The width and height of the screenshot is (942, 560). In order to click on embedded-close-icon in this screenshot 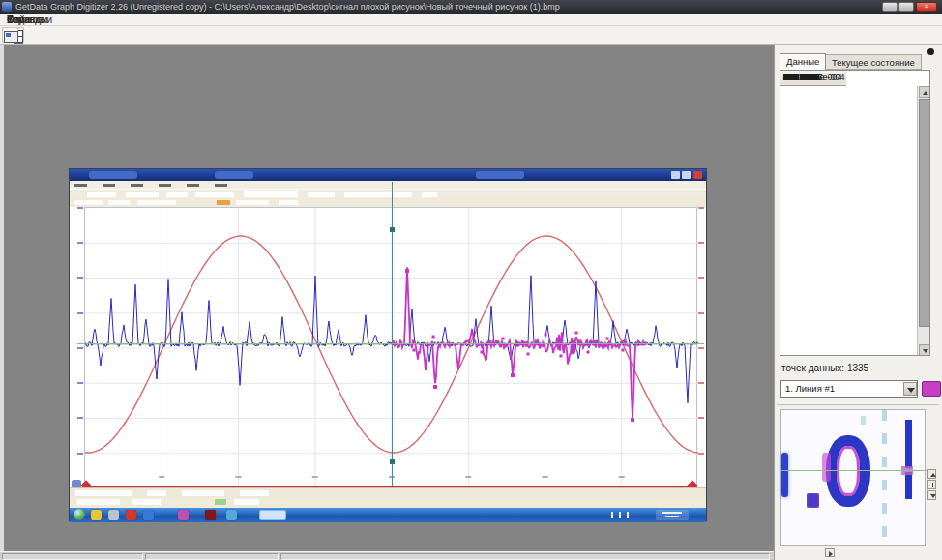, I will do `click(698, 175)`.